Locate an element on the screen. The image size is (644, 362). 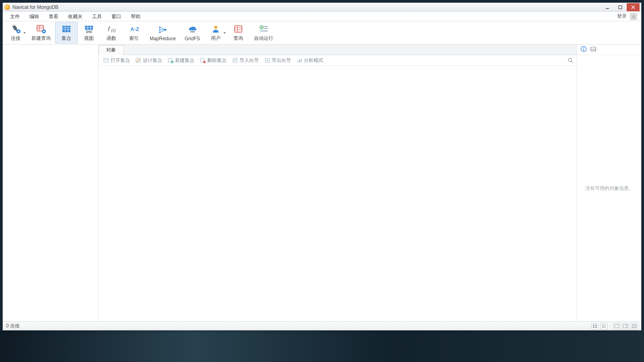
maximize-button is located at coordinates (620, 7).